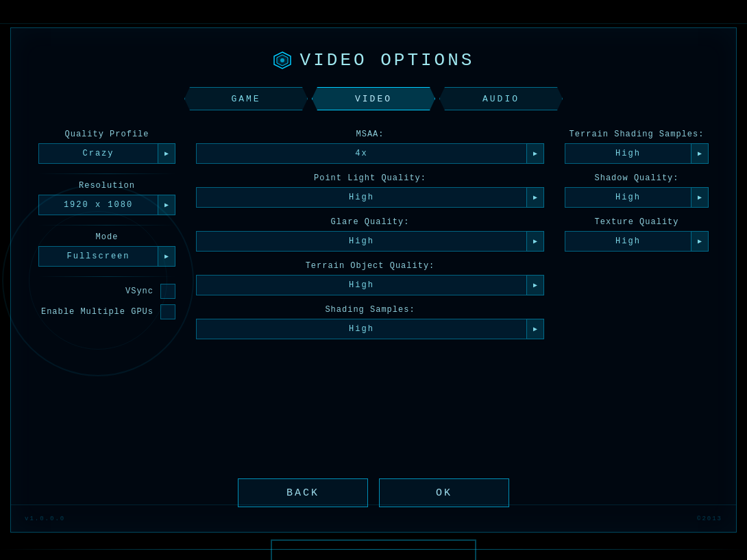 This screenshot has height=560, width=747. Describe the element at coordinates (370, 222) in the screenshot. I see `glare-label: Glare Quality:` at that location.